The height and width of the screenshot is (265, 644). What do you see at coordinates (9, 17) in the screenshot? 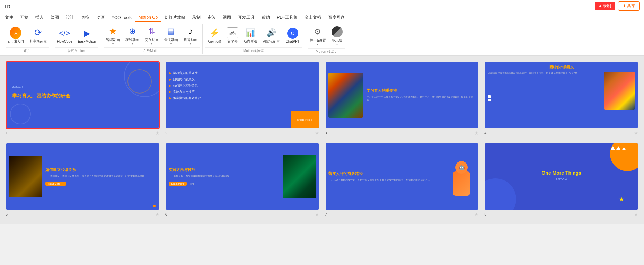
I see `menu-file: 文件` at bounding box center [9, 17].